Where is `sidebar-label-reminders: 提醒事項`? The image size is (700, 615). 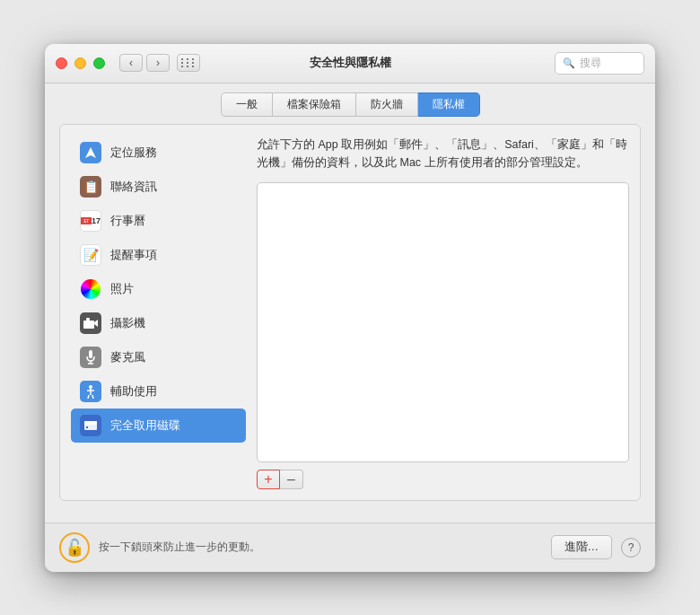 sidebar-label-reminders: 提醒事項 is located at coordinates (134, 255).